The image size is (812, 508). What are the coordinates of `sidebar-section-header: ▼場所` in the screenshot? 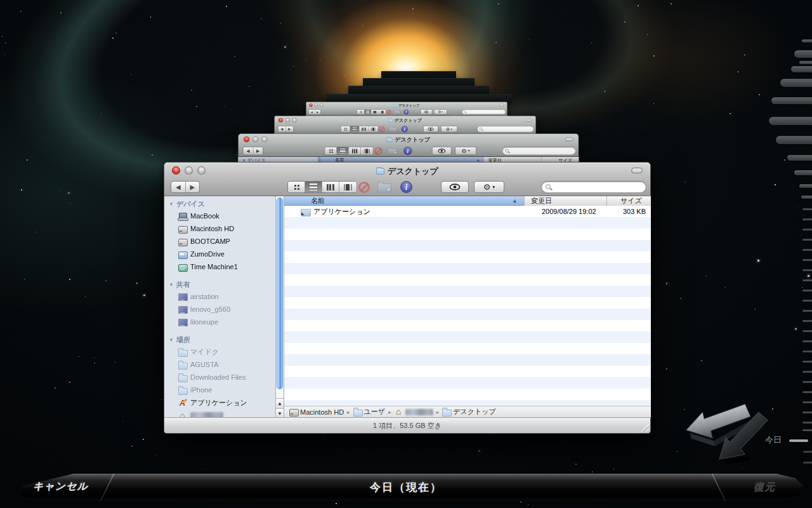 It's located at (219, 340).